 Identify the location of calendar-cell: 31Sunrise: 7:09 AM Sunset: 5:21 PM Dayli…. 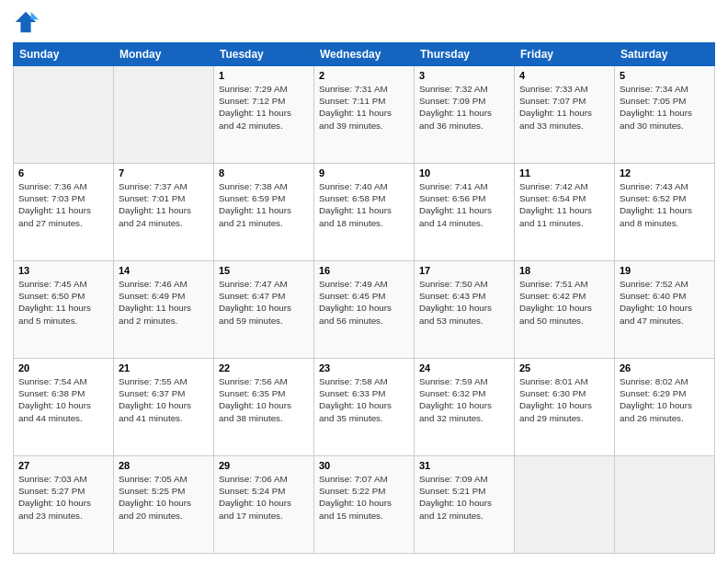
(465, 505).